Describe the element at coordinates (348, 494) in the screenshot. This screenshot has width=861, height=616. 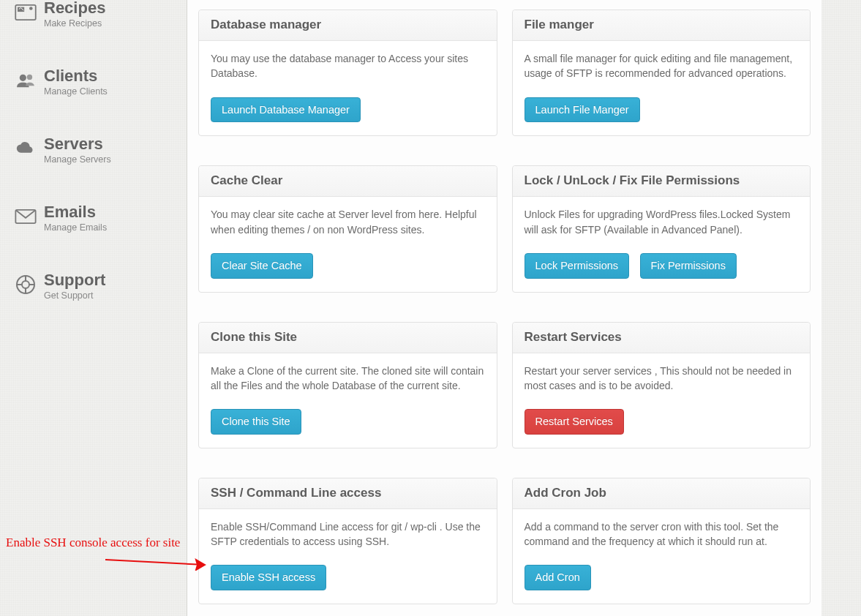
I see `card-title: SSH / Command Line access` at that location.